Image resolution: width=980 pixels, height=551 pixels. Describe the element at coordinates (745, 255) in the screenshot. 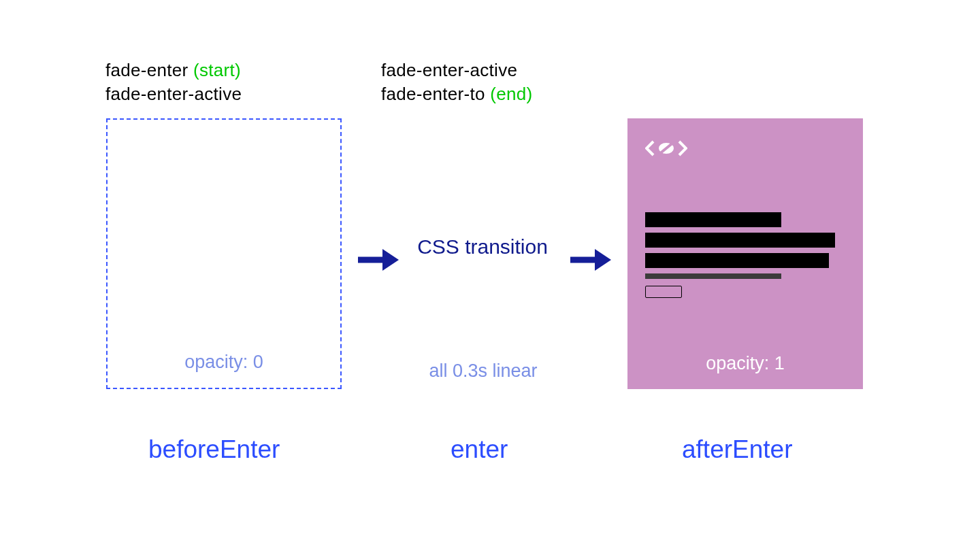

I see `placeholder-content` at that location.